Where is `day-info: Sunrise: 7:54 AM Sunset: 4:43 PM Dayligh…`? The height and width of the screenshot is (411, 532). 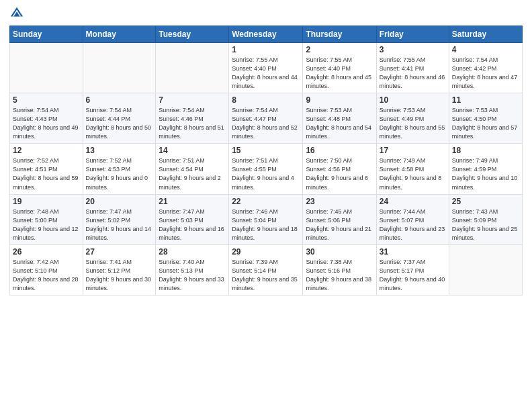
day-info: Sunrise: 7:54 AM Sunset: 4:43 PM Dayligh… is located at coordinates (46, 124).